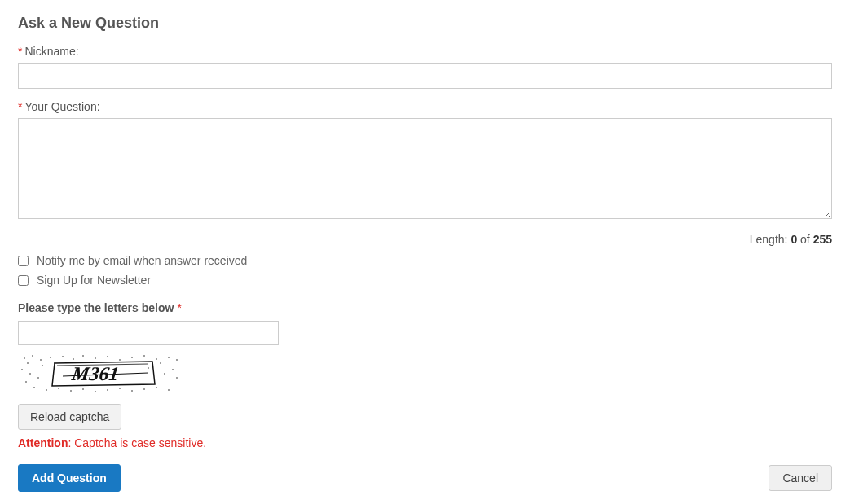 The width and height of the screenshot is (850, 504). I want to click on button-row: Add Question Cancel, so click(425, 478).